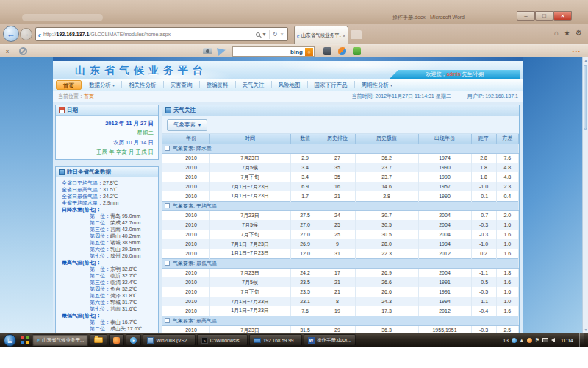  What do you see at coordinates (265, 34) in the screenshot?
I see `url-dropdown-icon: ▾` at bounding box center [265, 34].